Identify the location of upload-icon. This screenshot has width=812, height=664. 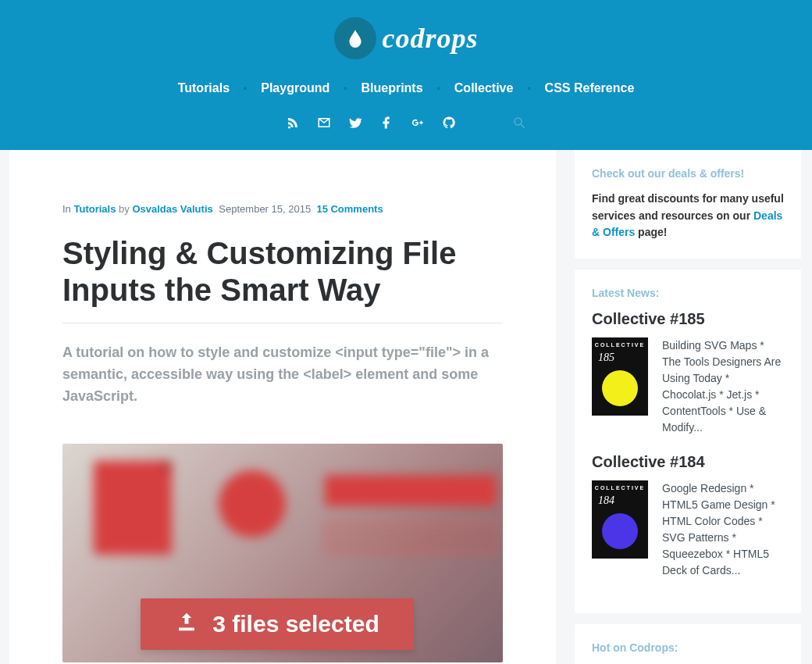
(187, 625).